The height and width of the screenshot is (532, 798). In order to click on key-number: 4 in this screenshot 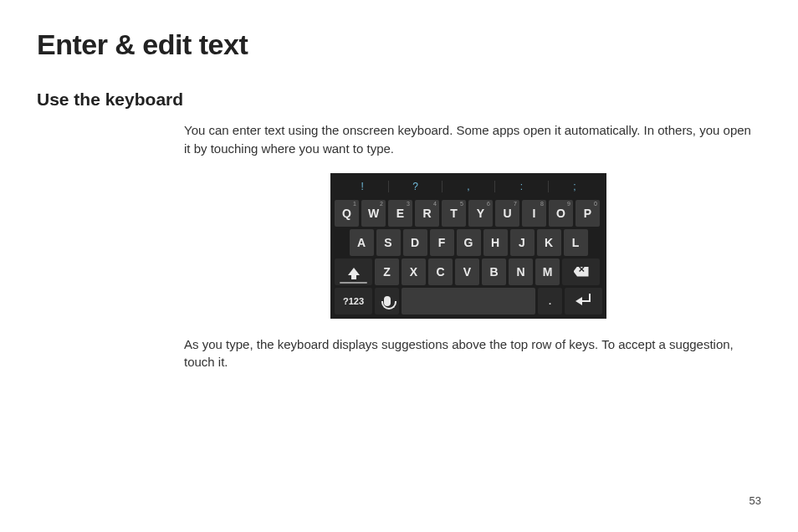, I will do `click(435, 204)`.